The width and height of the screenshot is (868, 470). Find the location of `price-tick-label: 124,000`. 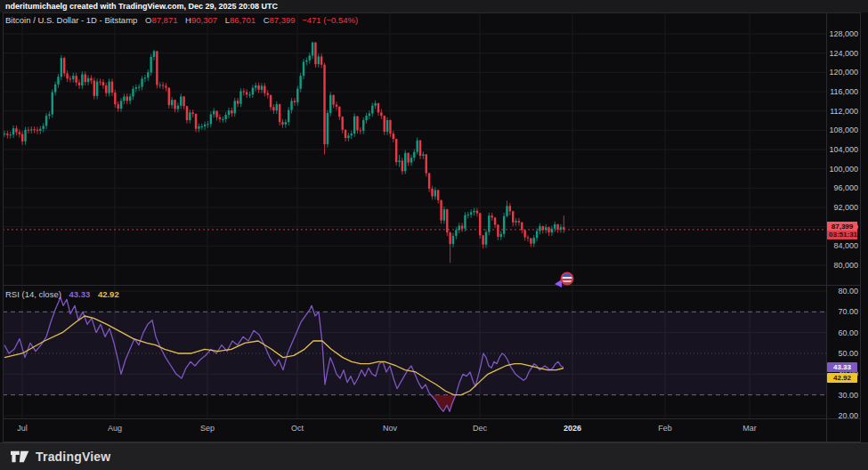

price-tick-label: 124,000 is located at coordinates (842, 53).